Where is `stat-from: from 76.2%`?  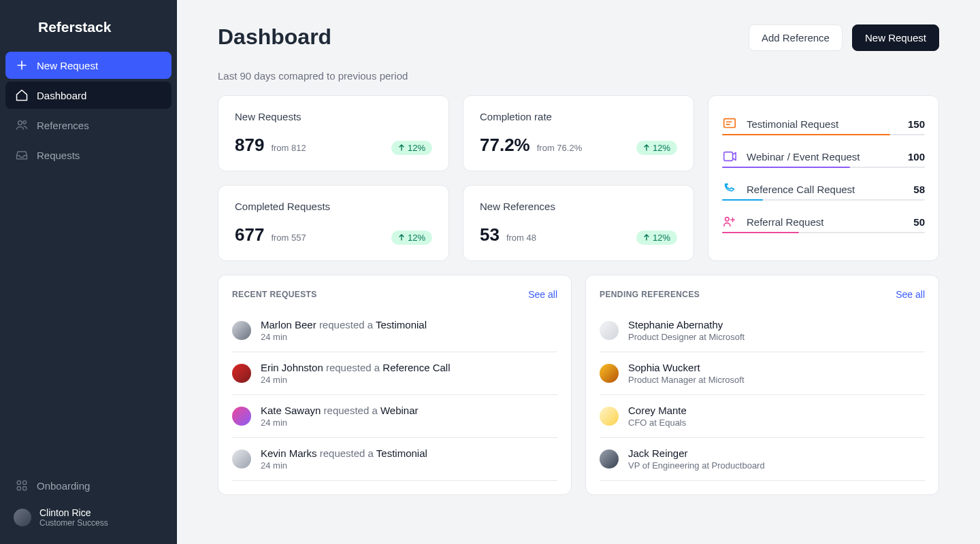
stat-from: from 76.2% is located at coordinates (559, 148).